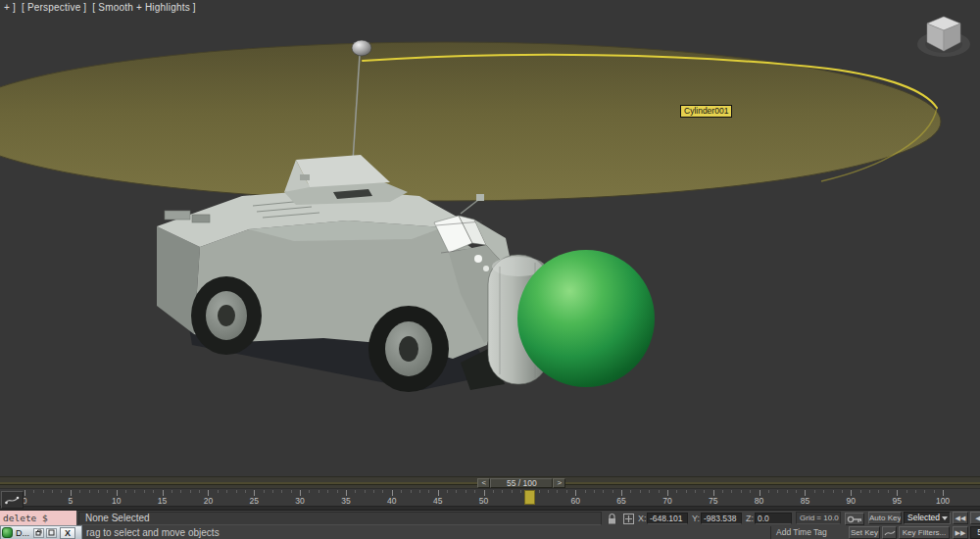 This screenshot has width=980, height=539. What do you see at coordinates (153, 533) in the screenshot?
I see `prompt-line: rag to select and move objects` at bounding box center [153, 533].